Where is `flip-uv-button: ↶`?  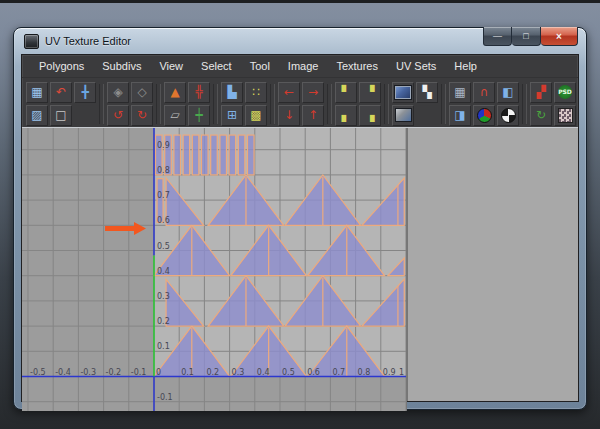 flip-uv-button: ↶ is located at coordinates (61, 92).